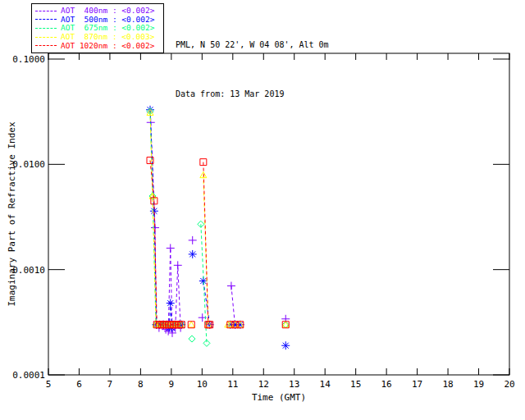 The image size is (525, 420). Describe the element at coordinates (107, 46) in the screenshot. I see `legend-label: AOT 1020nm : <0.002>` at that location.